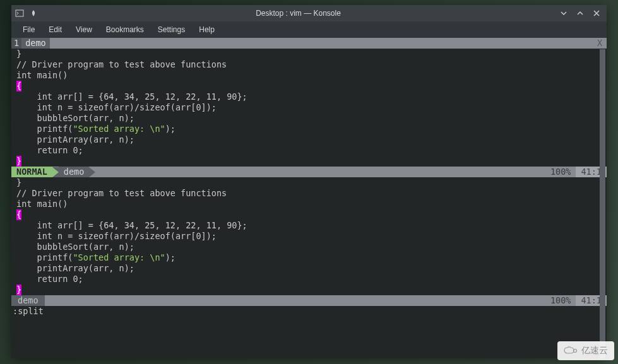 Image resolution: width=618 pixels, height=364 pixels. What do you see at coordinates (29, 30) in the screenshot?
I see `menu-file: File` at bounding box center [29, 30].